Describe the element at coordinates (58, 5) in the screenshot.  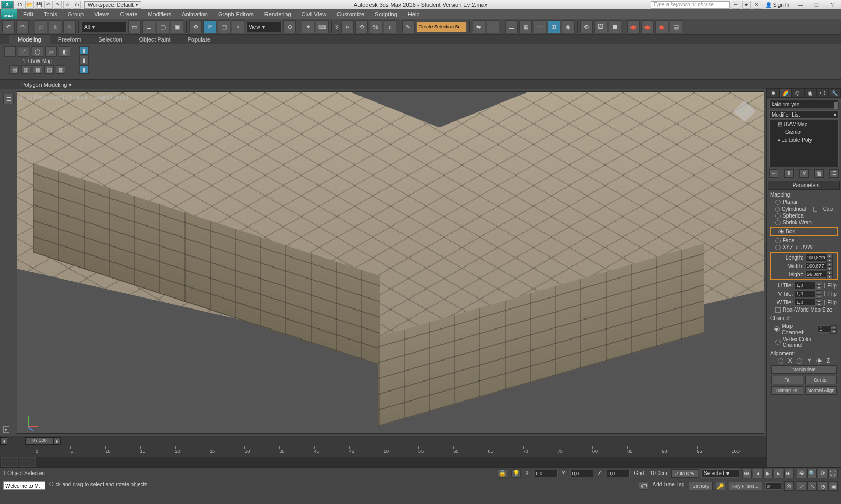
I see `redo-icon: ↷` at that location.